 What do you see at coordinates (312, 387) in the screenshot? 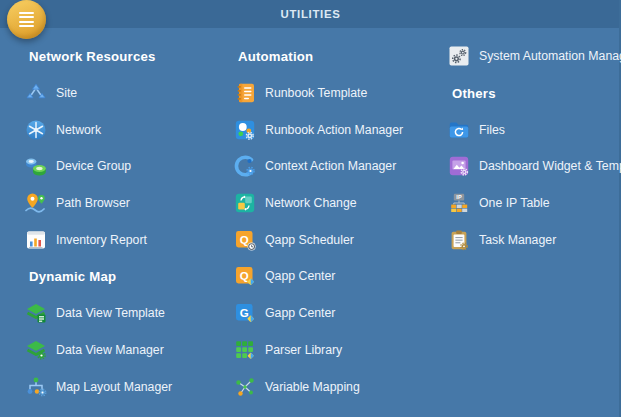
I see `utility-item-label: Variable Mapping` at bounding box center [312, 387].